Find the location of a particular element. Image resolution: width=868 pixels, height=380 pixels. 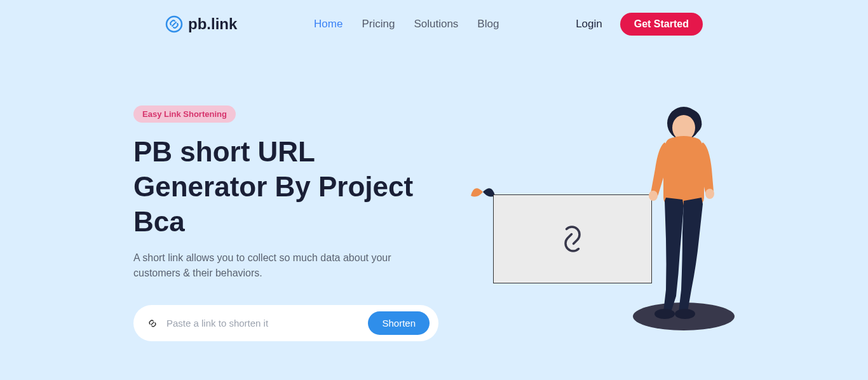

logo-text: pb.link is located at coordinates (212, 24).